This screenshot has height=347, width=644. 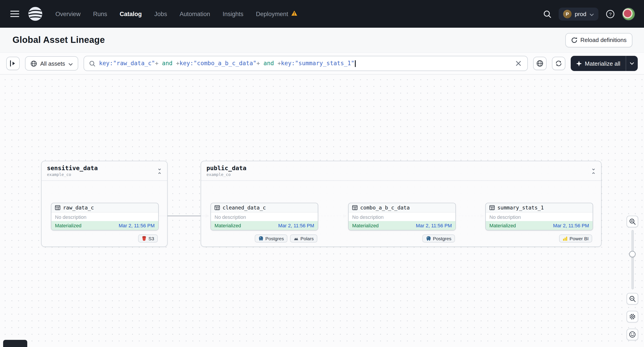 What do you see at coordinates (105, 217) in the screenshot?
I see `asset-node-raw-data-c: raw_data_c No description Materialized M…` at bounding box center [105, 217].